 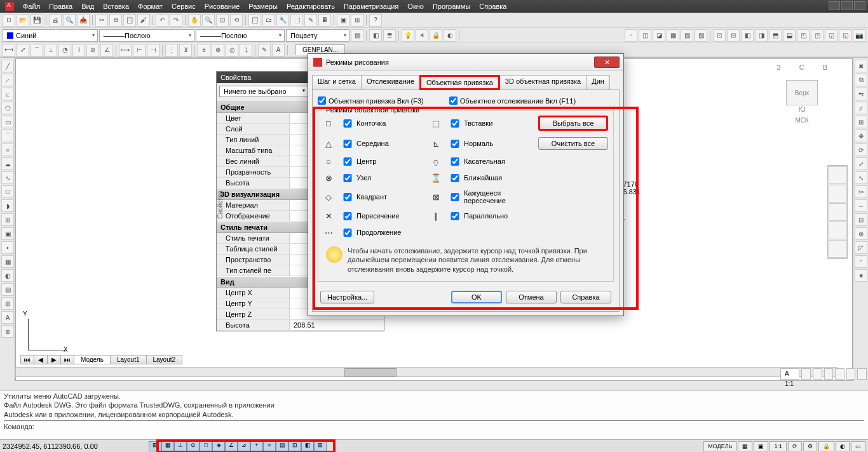 What do you see at coordinates (826, 446) in the screenshot?
I see `lock-ui-icon: 🔒` at bounding box center [826, 446].